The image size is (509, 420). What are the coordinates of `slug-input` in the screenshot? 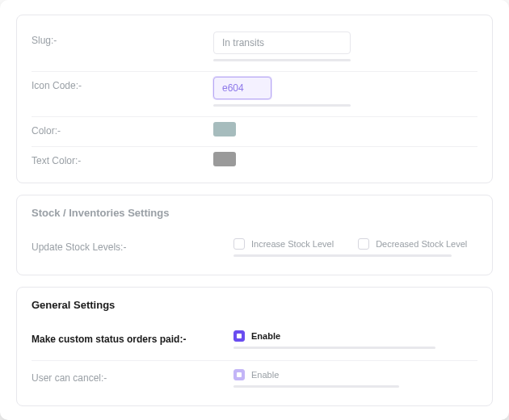 It's located at (282, 43).